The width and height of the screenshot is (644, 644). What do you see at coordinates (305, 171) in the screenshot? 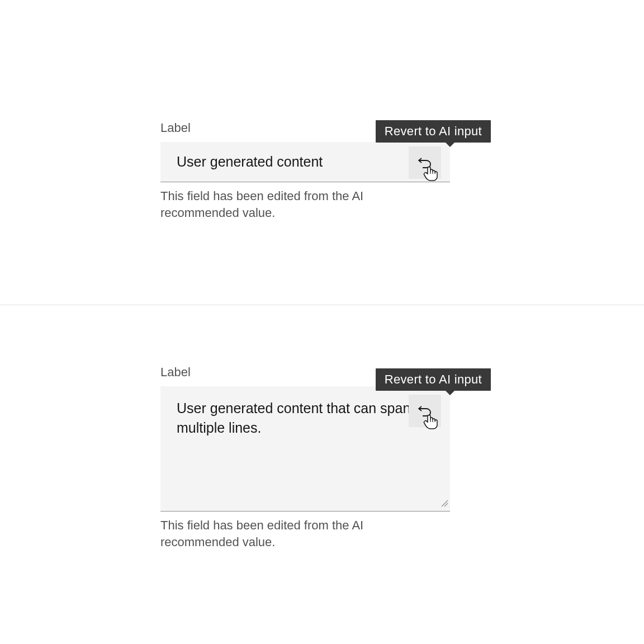
I see `form-field-single: Label User generated content Revert to A…` at bounding box center [305, 171].